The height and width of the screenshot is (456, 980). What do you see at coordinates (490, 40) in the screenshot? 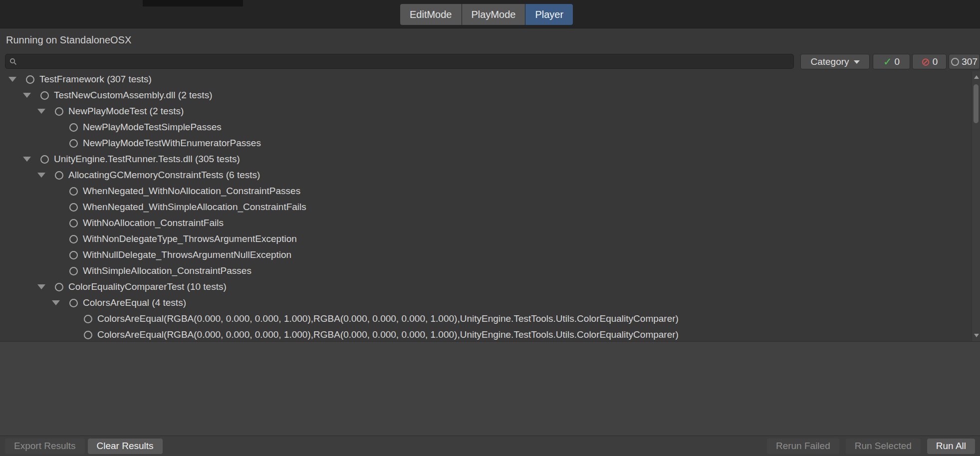
I see `status-bar: Running on StandaloneOSX` at bounding box center [490, 40].